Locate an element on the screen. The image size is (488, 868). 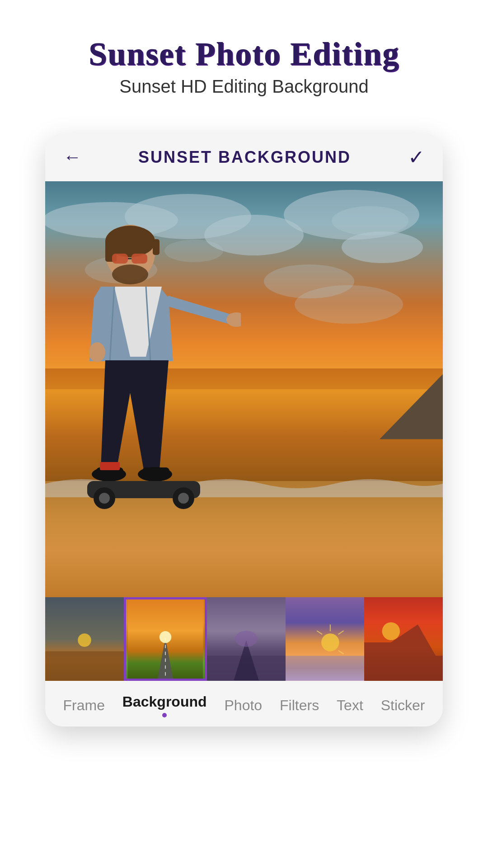
nav-label-sticker: Sticker is located at coordinates (403, 705).